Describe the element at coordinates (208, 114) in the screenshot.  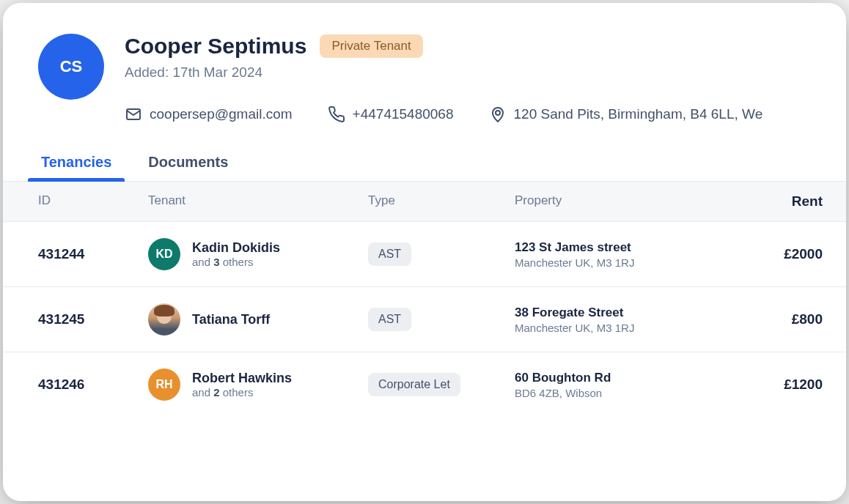
I see `email-field: coopersep@gmail.com` at that location.